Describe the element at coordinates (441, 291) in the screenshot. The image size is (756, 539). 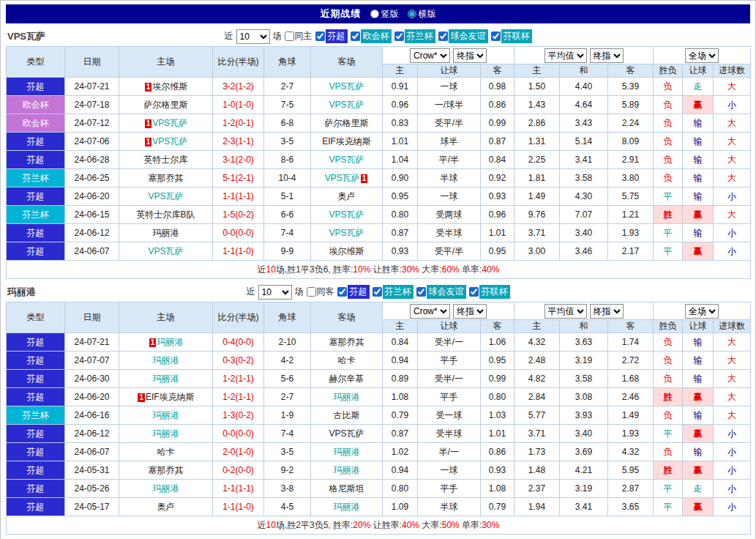
I see `league-filter-2: 球会友谊` at that location.